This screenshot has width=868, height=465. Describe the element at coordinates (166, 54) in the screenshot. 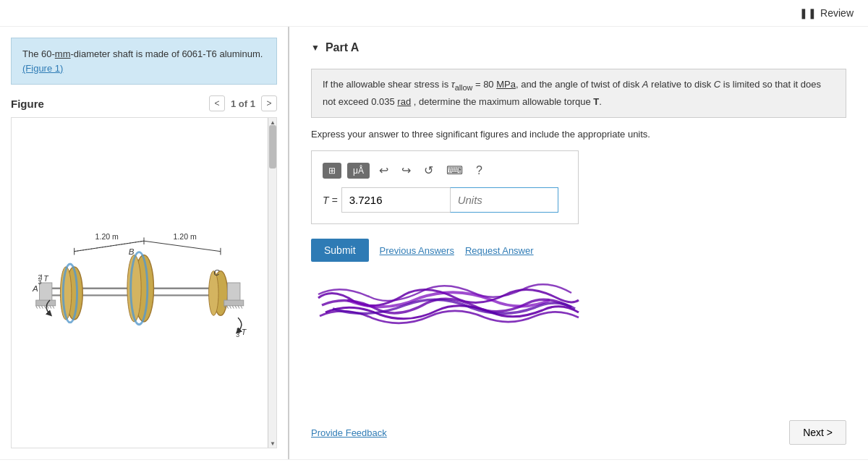

I see `problem-text-post: -diameter shaft is made of 6061-T6 alumi…` at that location.